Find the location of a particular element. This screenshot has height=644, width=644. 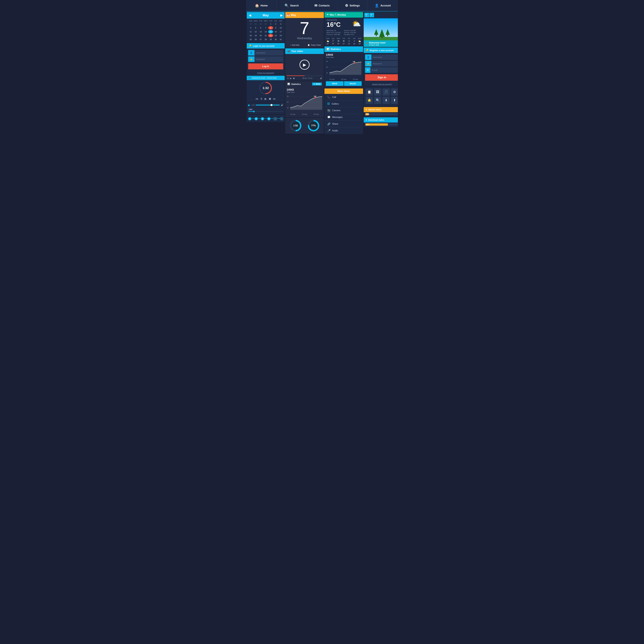

today-tasks-btn: 📋 Today Tasks is located at coordinates (314, 45).